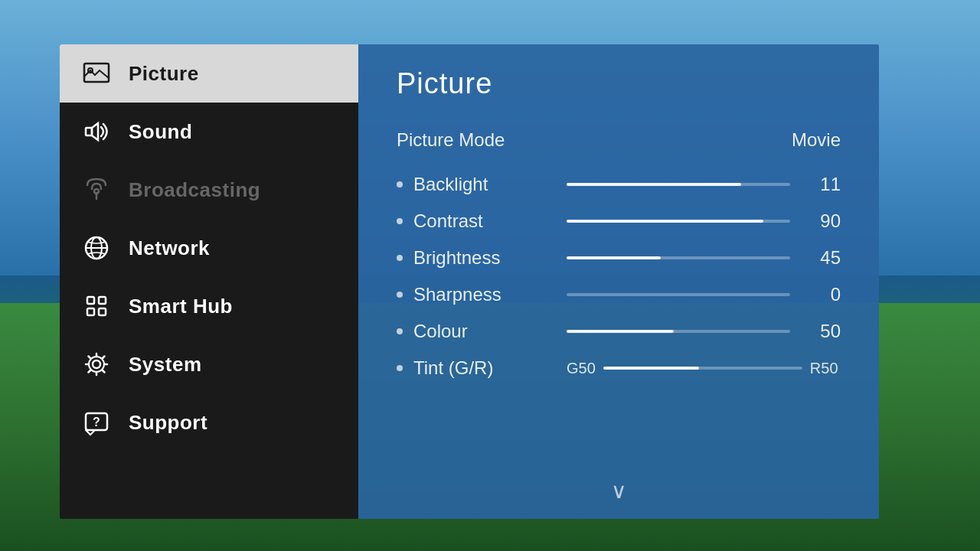 Image resolution: width=980 pixels, height=551 pixels. I want to click on tint-r-label: R50, so click(824, 369).